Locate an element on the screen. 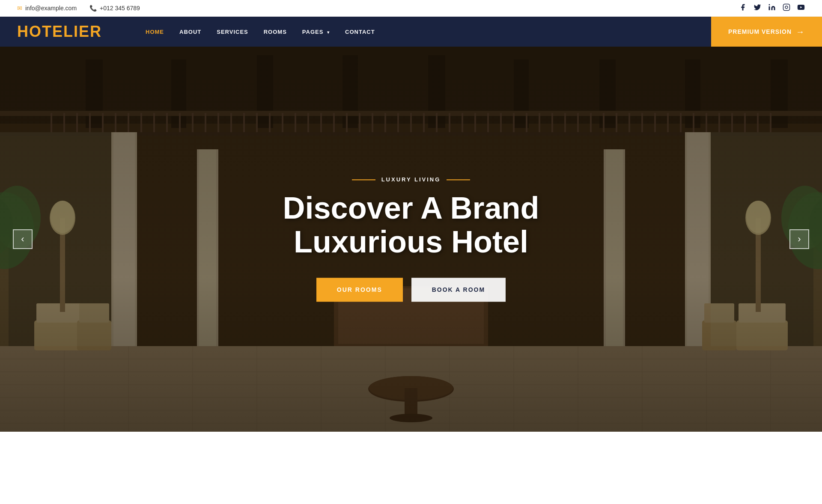 The width and height of the screenshot is (822, 504). top-bar-contacts: ✉ info@example.com 📞 +012 345 6789 is located at coordinates (79, 8).